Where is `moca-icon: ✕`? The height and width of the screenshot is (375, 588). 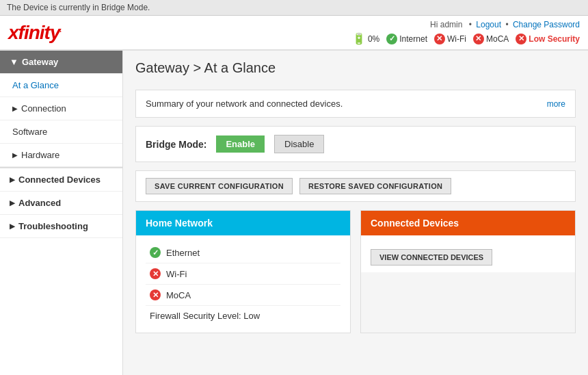
moca-icon: ✕ is located at coordinates (479, 39).